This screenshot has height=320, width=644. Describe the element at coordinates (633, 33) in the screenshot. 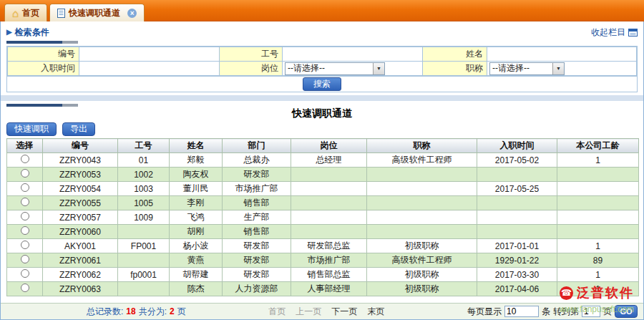

I see `collapse-icon` at that location.